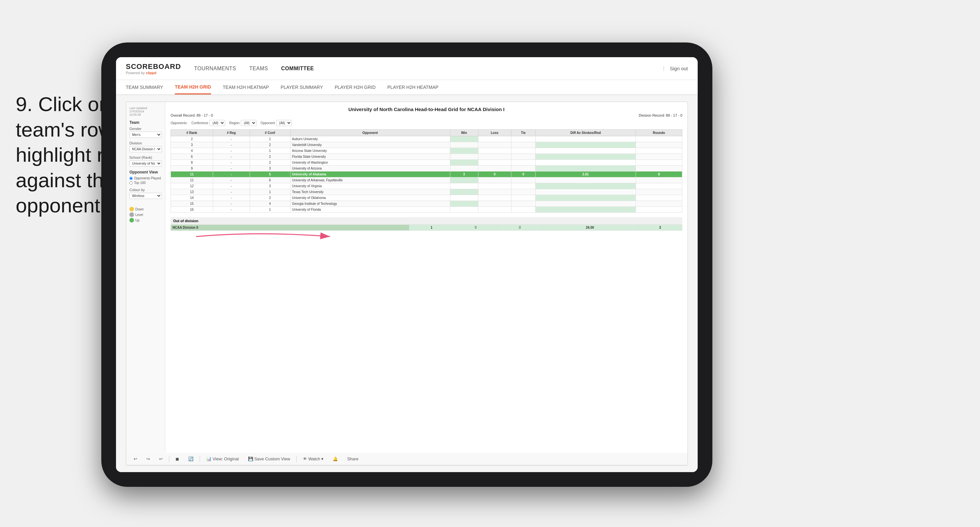  I want to click on colour-by-label: Colour by, so click(145, 190).